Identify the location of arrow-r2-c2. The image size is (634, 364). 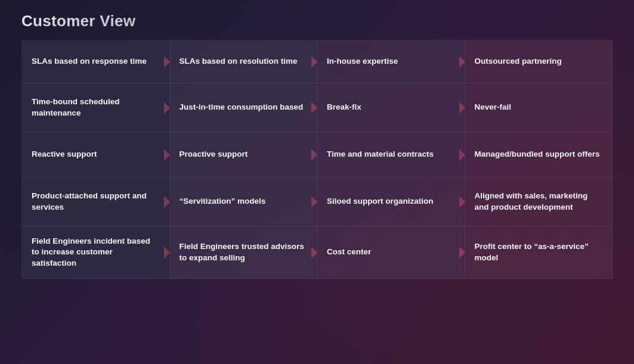
(314, 108).